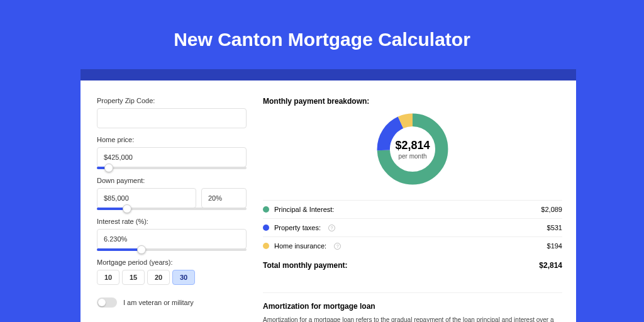  I want to click on veteran-row: I am veteran or military, so click(172, 303).